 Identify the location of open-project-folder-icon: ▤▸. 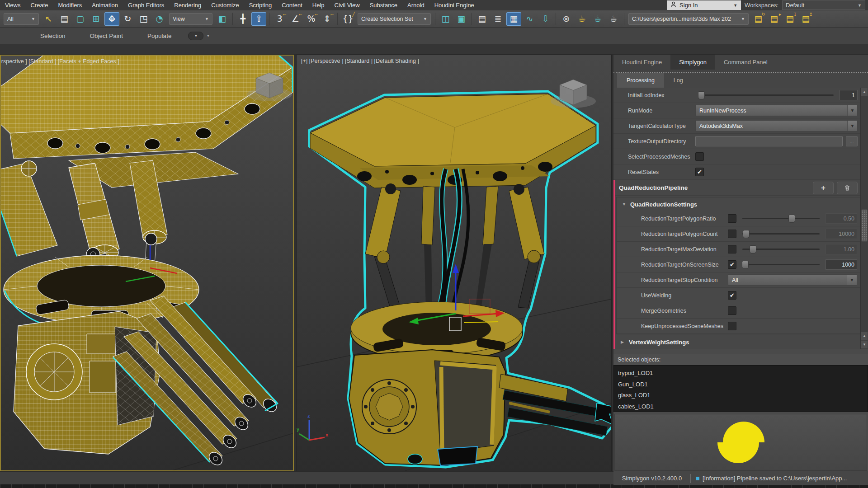
(774, 19).